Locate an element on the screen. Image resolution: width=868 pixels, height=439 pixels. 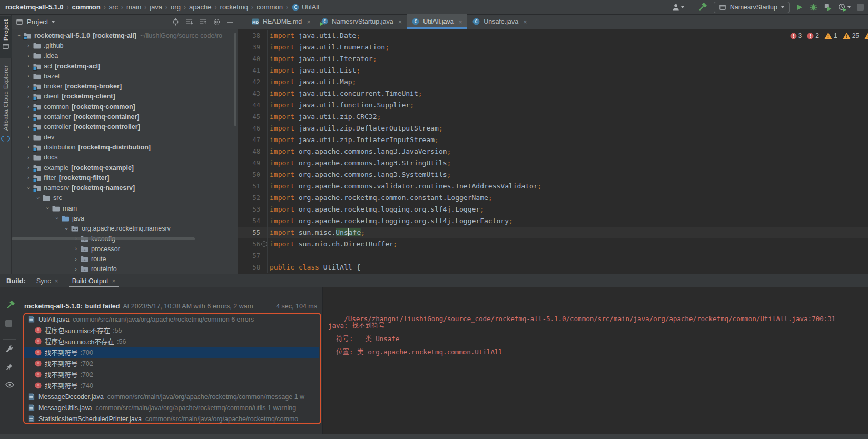
code-line: 46import java.util.zip.DeflaterOutputStr… is located at coordinates (553, 128).